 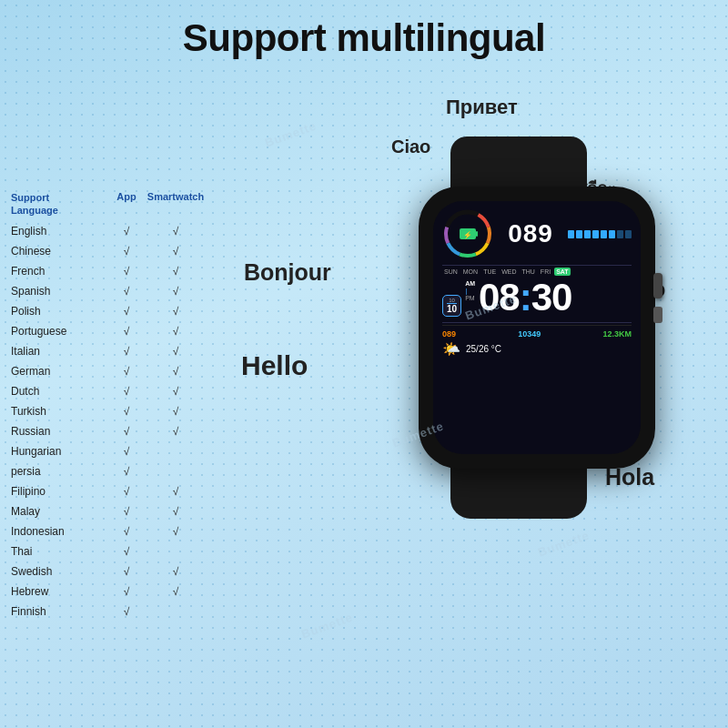 What do you see at coordinates (60, 271) in the screenshot?
I see `lang-name-2: French` at bounding box center [60, 271].